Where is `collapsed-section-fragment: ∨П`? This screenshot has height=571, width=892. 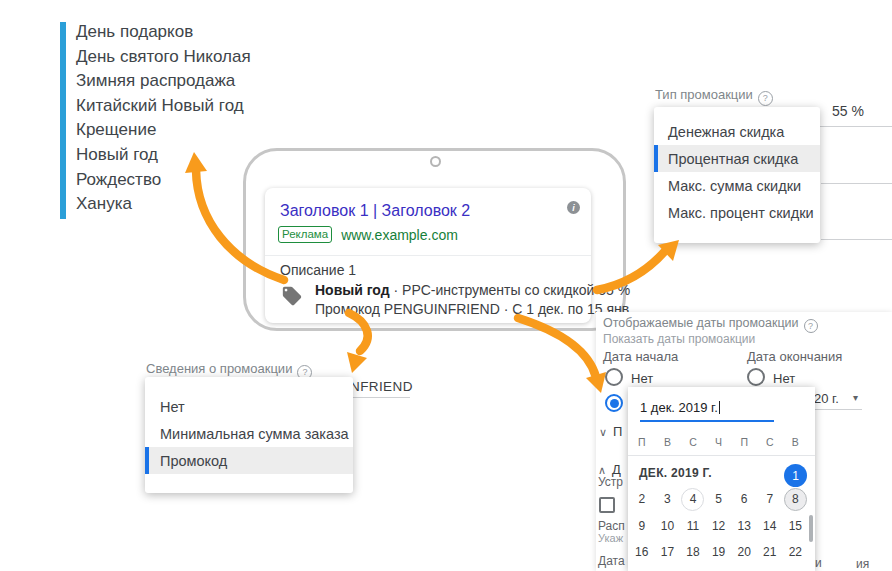
collapsed-section-fragment: ∨П is located at coordinates (610, 432).